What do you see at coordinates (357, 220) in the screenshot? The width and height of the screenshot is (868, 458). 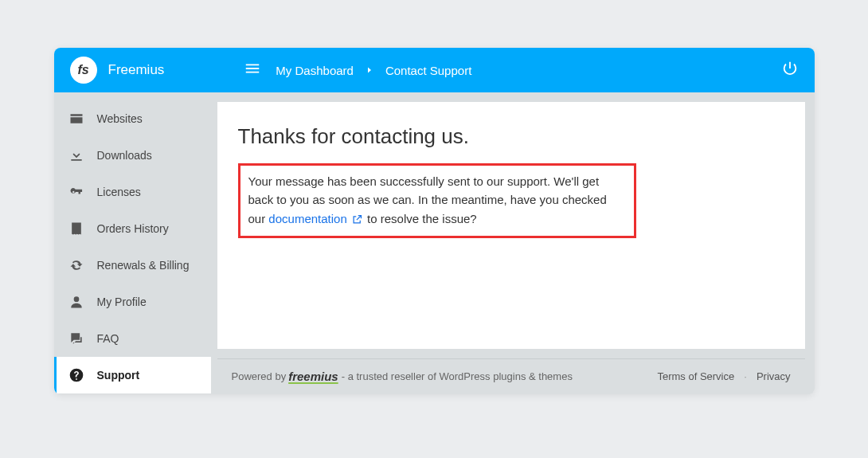 I see `external-link-icon` at bounding box center [357, 220].